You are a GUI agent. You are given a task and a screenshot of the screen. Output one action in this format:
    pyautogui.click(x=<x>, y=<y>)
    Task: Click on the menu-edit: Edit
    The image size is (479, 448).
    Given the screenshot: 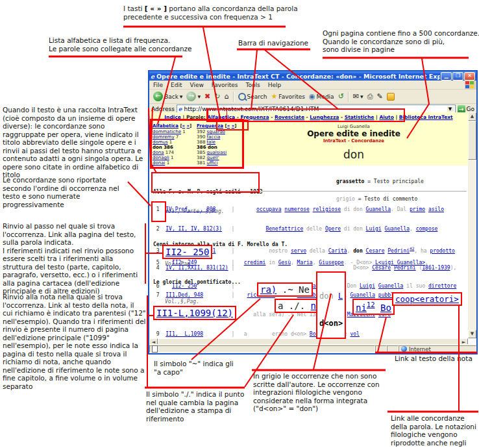 What is the action you would take?
    pyautogui.click(x=177, y=85)
    